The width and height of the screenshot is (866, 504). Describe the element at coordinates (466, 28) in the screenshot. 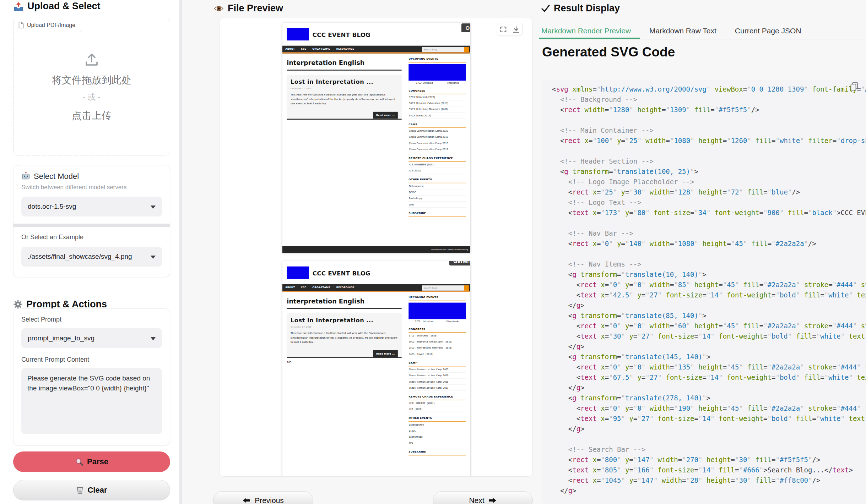

I see `preview-badge: Origin` at that location.